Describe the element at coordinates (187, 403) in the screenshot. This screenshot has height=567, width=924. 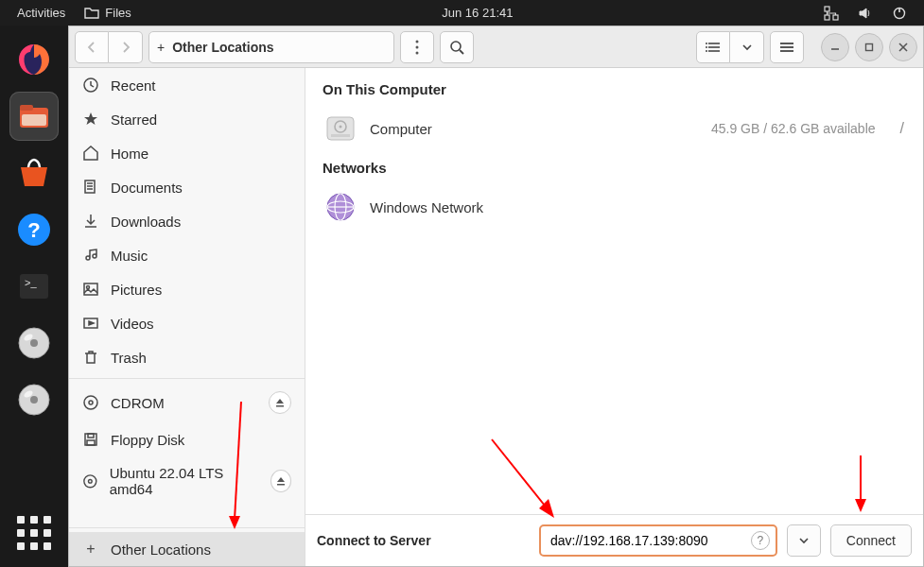
I see `sidebar-item-cdrom: CDROM` at that location.